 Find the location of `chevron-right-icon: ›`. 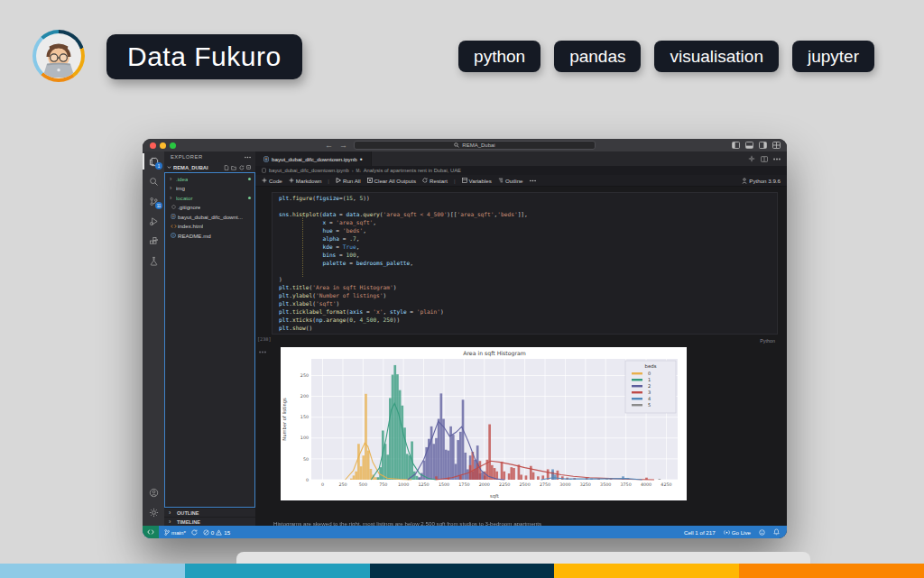

chevron-right-icon: › is located at coordinates (172, 179).